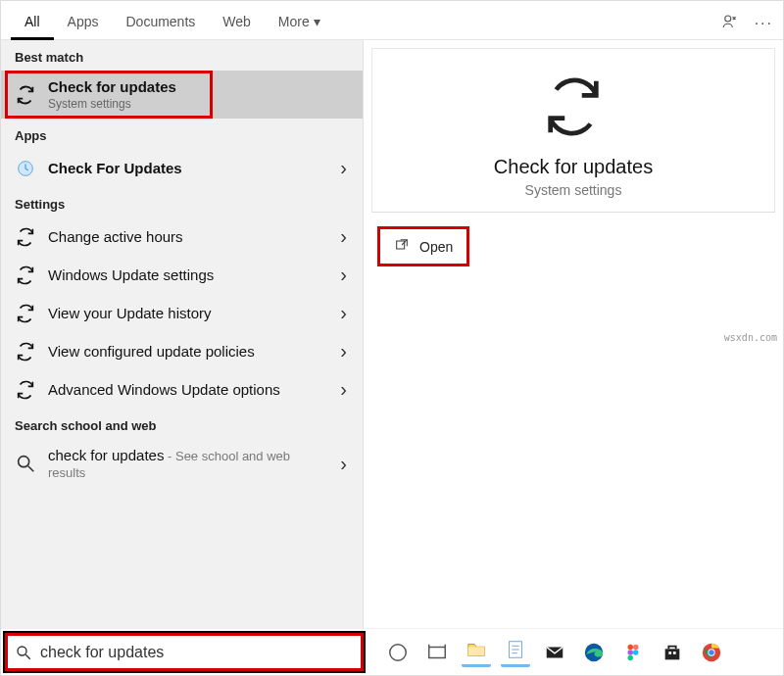 Image resolution: width=784 pixels, height=676 pixels. I want to click on chevron-down-icon: ▾, so click(318, 22).